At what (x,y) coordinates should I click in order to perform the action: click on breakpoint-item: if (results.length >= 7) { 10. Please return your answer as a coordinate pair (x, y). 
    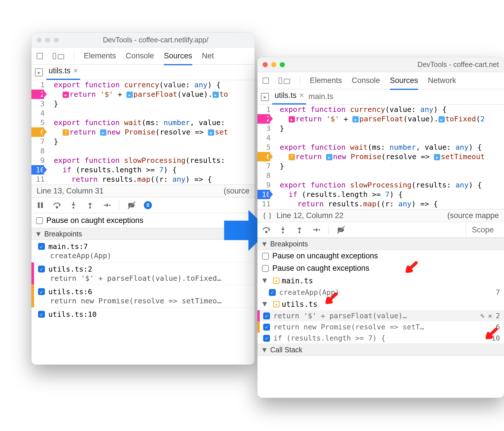
    Looking at the image, I should click on (381, 338).